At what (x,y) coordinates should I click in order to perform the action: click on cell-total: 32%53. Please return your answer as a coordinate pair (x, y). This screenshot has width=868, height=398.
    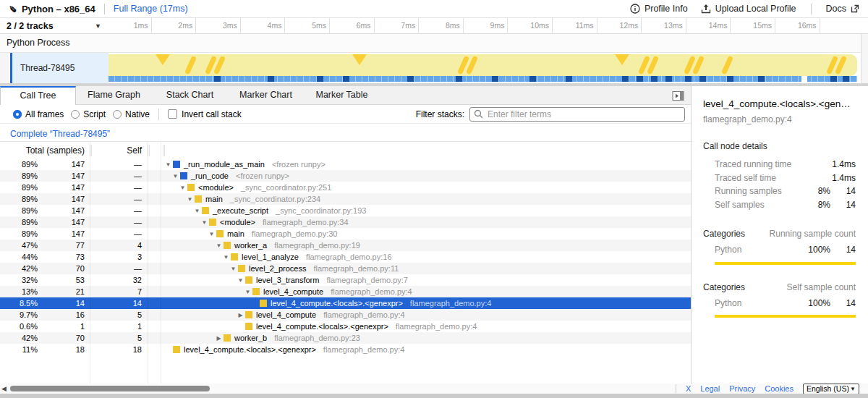
    Looking at the image, I should click on (45, 280).